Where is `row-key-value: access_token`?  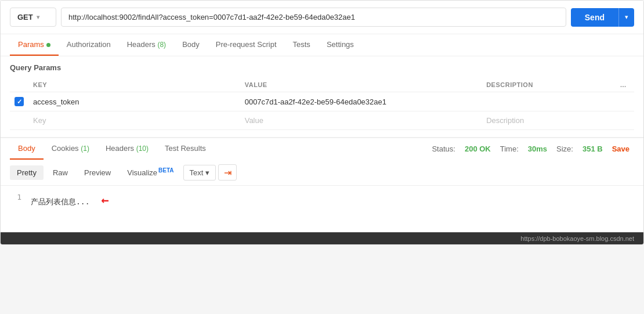 row-key-value: access_token is located at coordinates (56, 102).